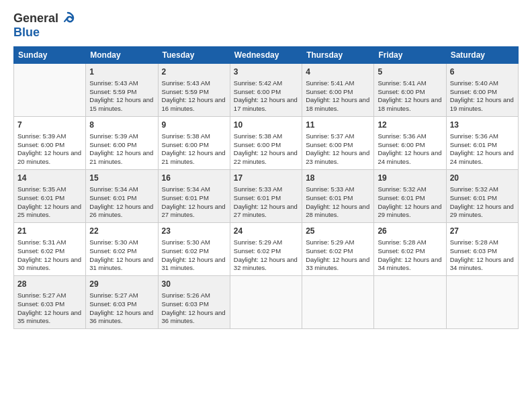 The width and height of the screenshot is (532, 411). Describe the element at coordinates (50, 55) in the screenshot. I see `calendar-header-sunday: Sunday` at that location.